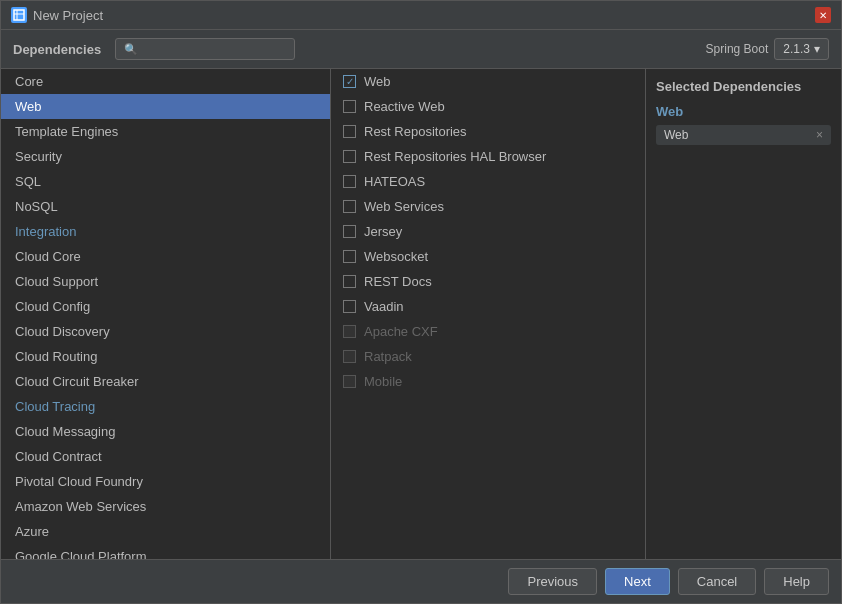 The width and height of the screenshot is (842, 604). What do you see at coordinates (455, 156) in the screenshot?
I see `dep-label-rest-repositories-hal: Rest Repositories HAL Browser` at bounding box center [455, 156].